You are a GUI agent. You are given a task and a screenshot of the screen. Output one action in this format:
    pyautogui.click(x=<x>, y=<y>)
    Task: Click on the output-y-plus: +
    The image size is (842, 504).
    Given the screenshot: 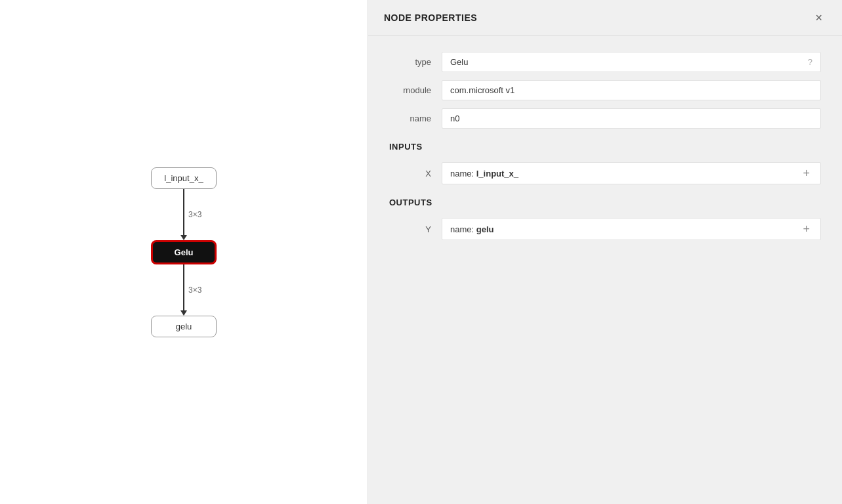 What is the action you would take?
    pyautogui.click(x=806, y=229)
    